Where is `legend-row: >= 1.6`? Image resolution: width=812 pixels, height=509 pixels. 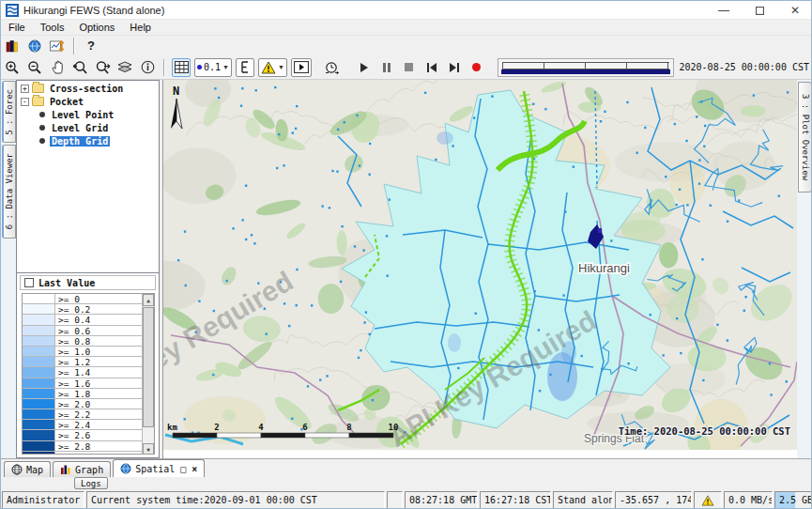 legend-row: >= 1.6 is located at coordinates (88, 383).